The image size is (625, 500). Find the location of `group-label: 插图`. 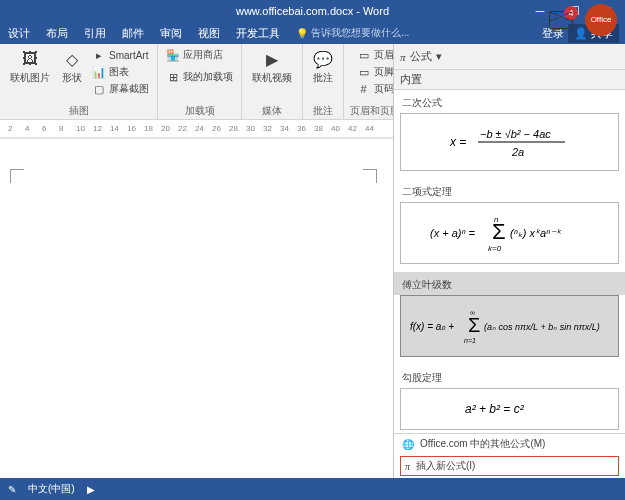

group-label: 插图 is located at coordinates (79, 111).